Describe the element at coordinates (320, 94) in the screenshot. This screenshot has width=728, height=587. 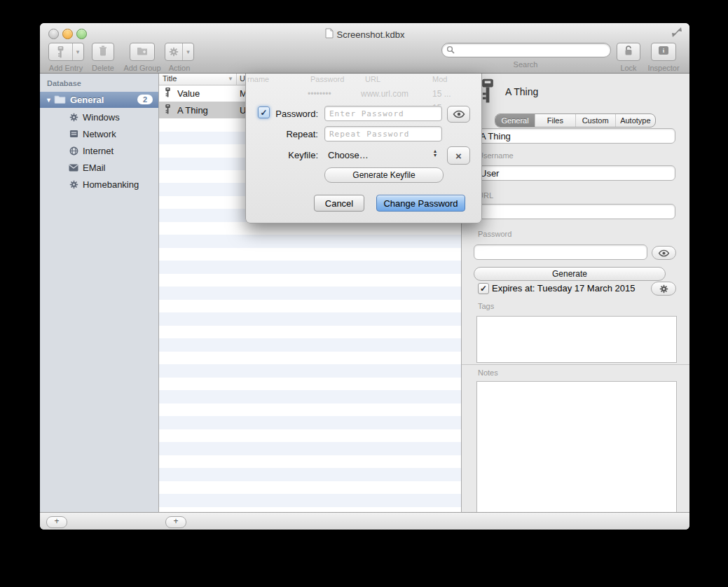
I see `ghost-password-dots: ••••••••` at that location.